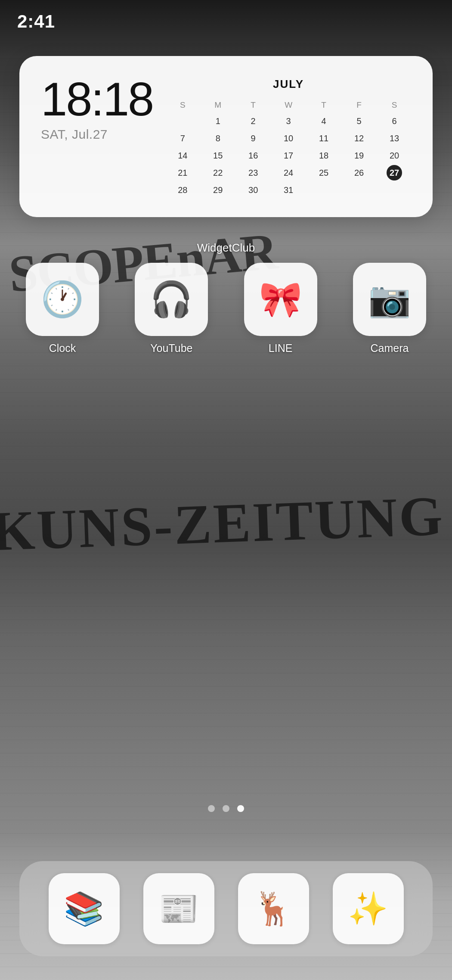 This screenshot has width=452, height=980. What do you see at coordinates (288, 138) in the screenshot?
I see `cal-day-10: 10` at bounding box center [288, 138].